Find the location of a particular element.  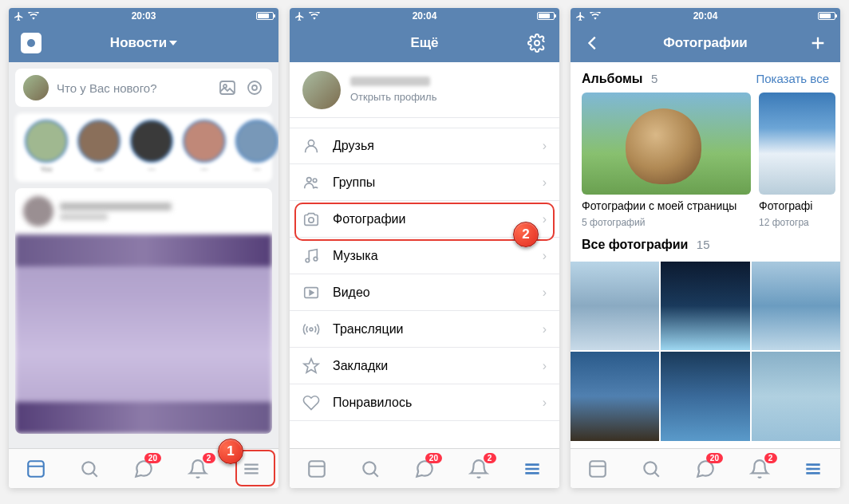

albums-header: Альбомы 5 Показать все is located at coordinates (705, 77).